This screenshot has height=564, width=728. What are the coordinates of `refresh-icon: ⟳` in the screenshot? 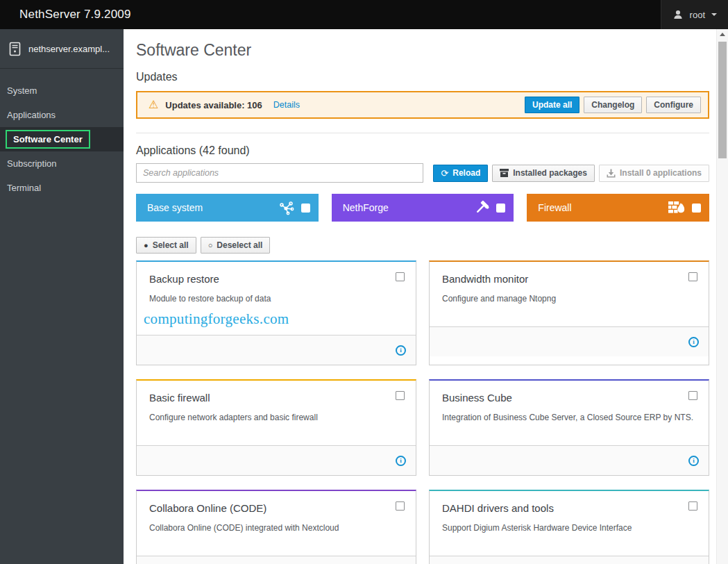 It's located at (444, 174).